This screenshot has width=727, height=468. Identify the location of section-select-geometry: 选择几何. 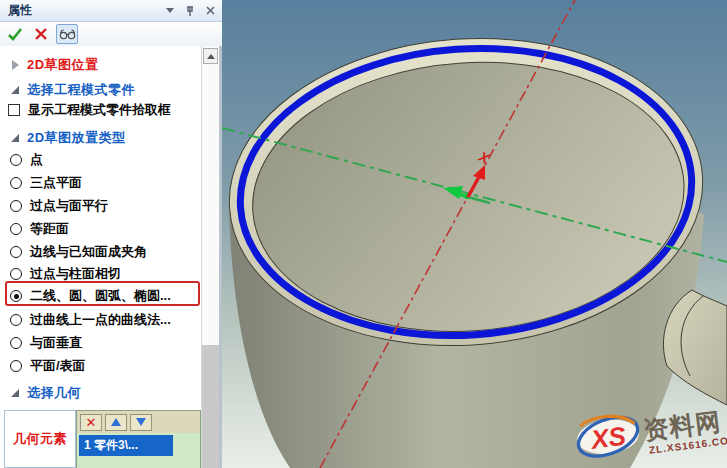
(100, 393).